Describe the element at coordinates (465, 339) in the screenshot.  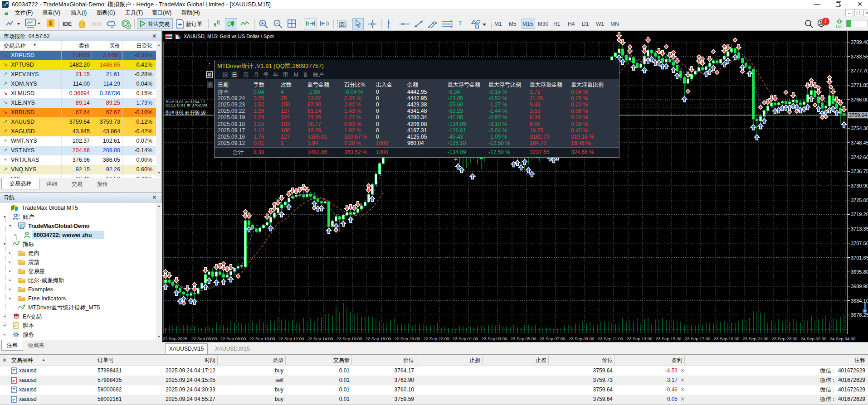
I see `svg-text: 23 Sep 01:00` at that location.